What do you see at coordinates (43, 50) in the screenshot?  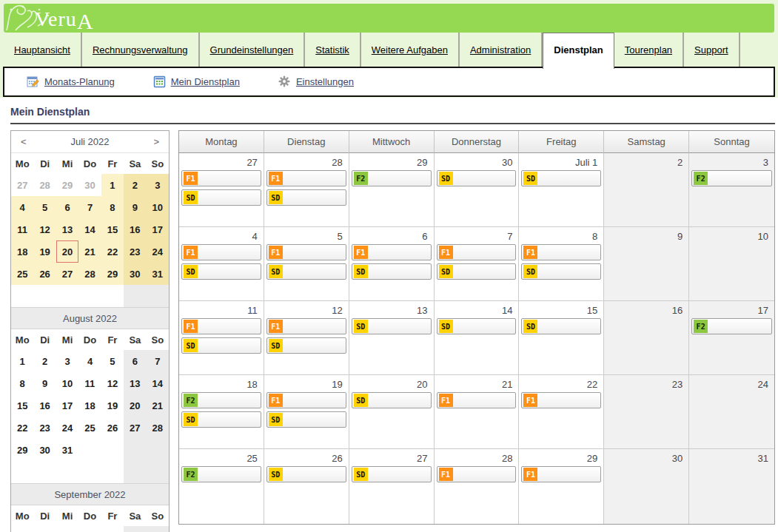 I see `tab-hauptansicht: Hauptansicht` at bounding box center [43, 50].